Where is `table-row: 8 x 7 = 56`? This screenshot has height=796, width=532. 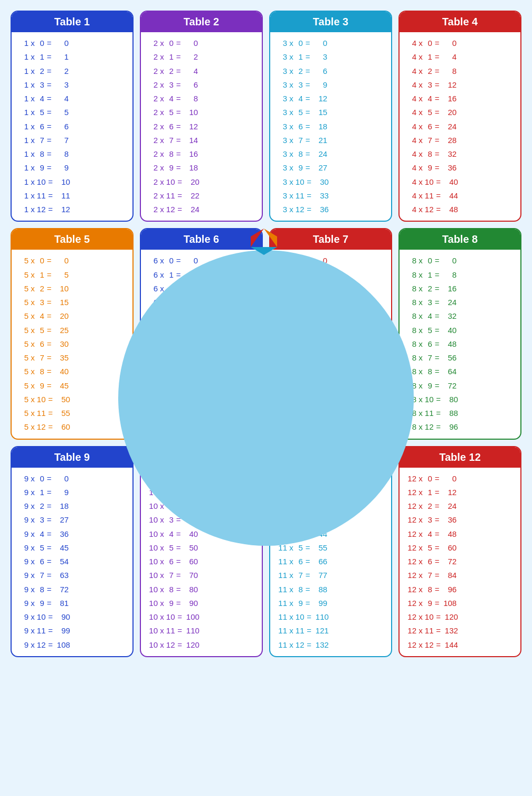
table-row: 8 x 7 = 56 is located at coordinates (460, 358).